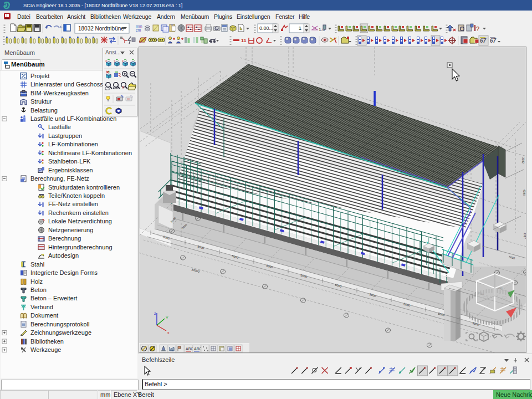 Image resolution: width=532 pixels, height=399 pixels. Describe the element at coordinates (523, 161) in the screenshot. I see `svg-text: 3392` at that location.